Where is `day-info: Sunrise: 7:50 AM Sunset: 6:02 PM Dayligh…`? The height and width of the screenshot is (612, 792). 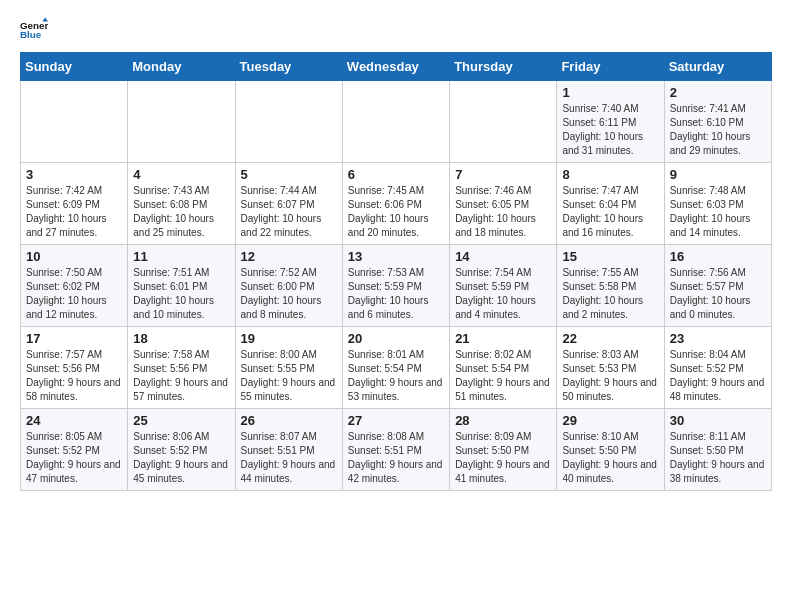
day-info: Sunrise: 7:50 AM Sunset: 6:02 PM Dayligh… is located at coordinates (74, 294).